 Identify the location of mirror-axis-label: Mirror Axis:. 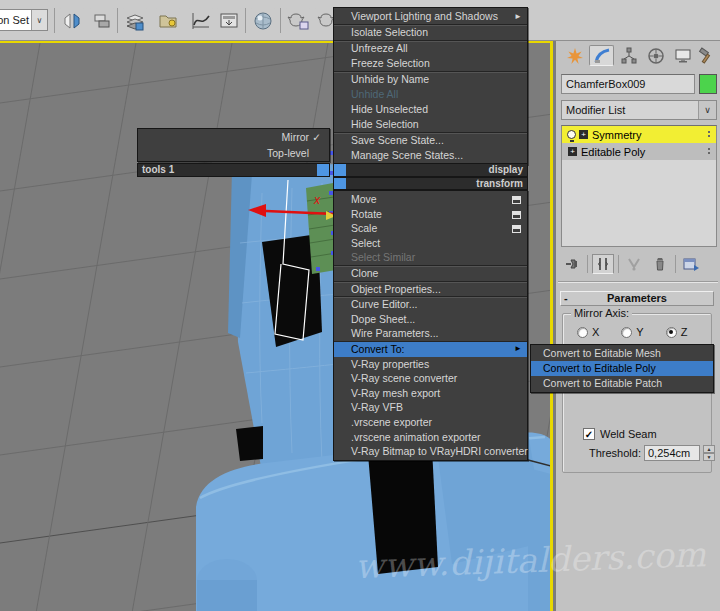
(602, 313).